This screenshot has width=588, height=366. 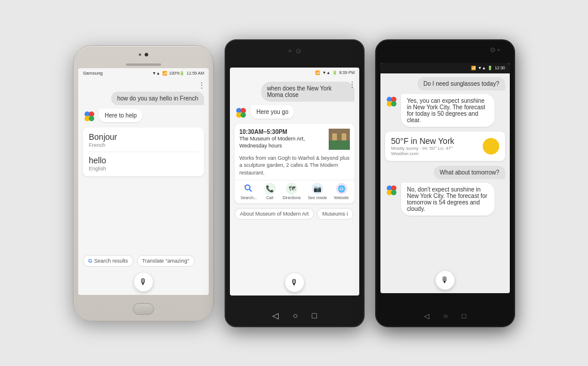 What do you see at coordinates (445, 110) in the screenshot?
I see `pixel-assistant-wrapper-1: Yes, you can expect sunshine in New York…` at bounding box center [445, 110].